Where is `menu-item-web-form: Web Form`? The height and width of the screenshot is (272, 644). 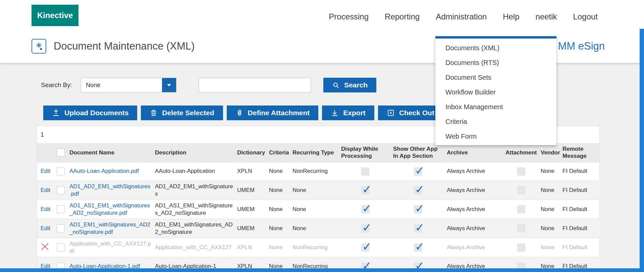
menu-item-web-form: Web Form is located at coordinates (496, 136).